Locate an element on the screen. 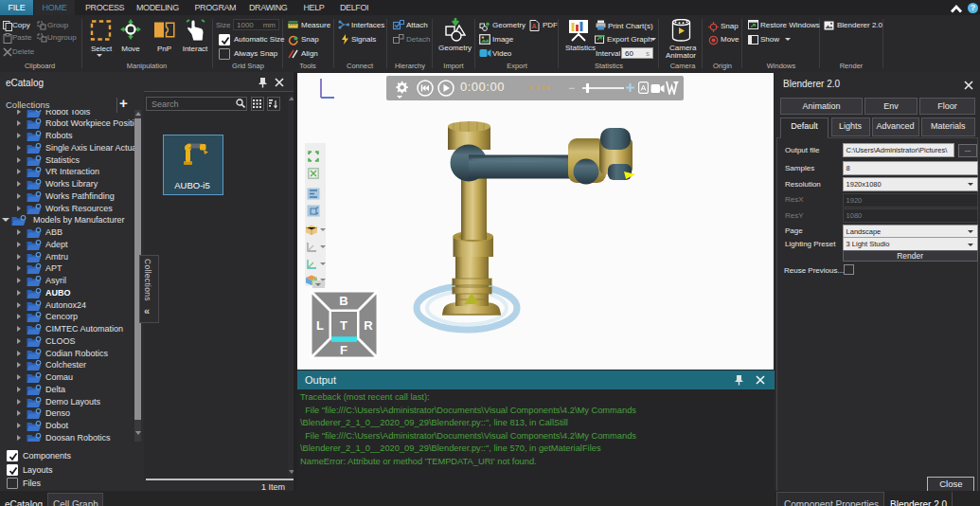 The image size is (980, 506). svg-text: B is located at coordinates (343, 301).